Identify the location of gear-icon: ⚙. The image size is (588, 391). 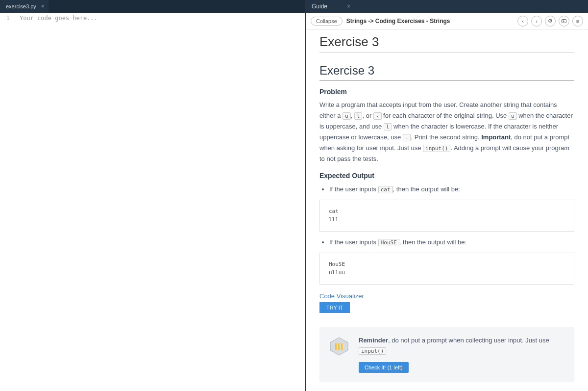
(550, 21).